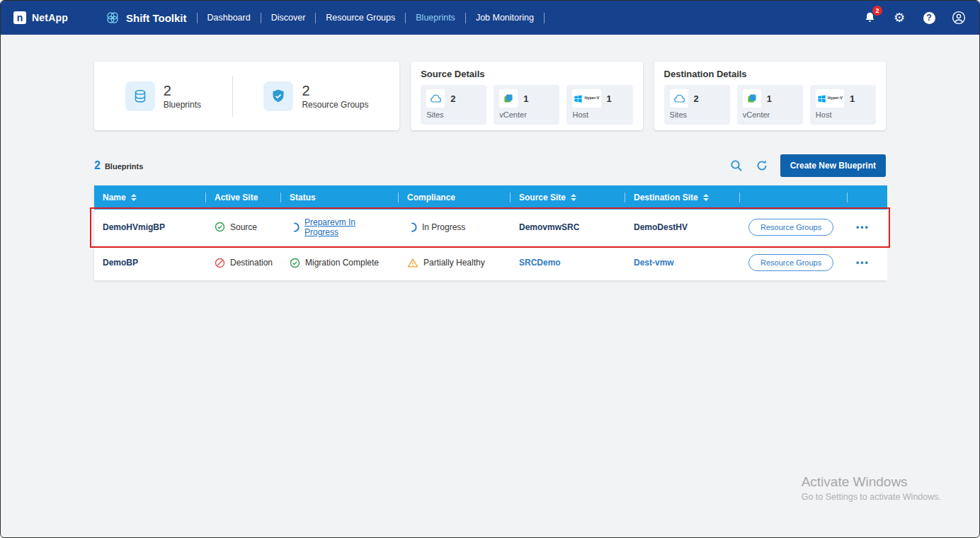 This screenshot has height=538, width=980. I want to click on summary-stats-card: 2 Blueprints 2 Resource Groups, so click(246, 96).